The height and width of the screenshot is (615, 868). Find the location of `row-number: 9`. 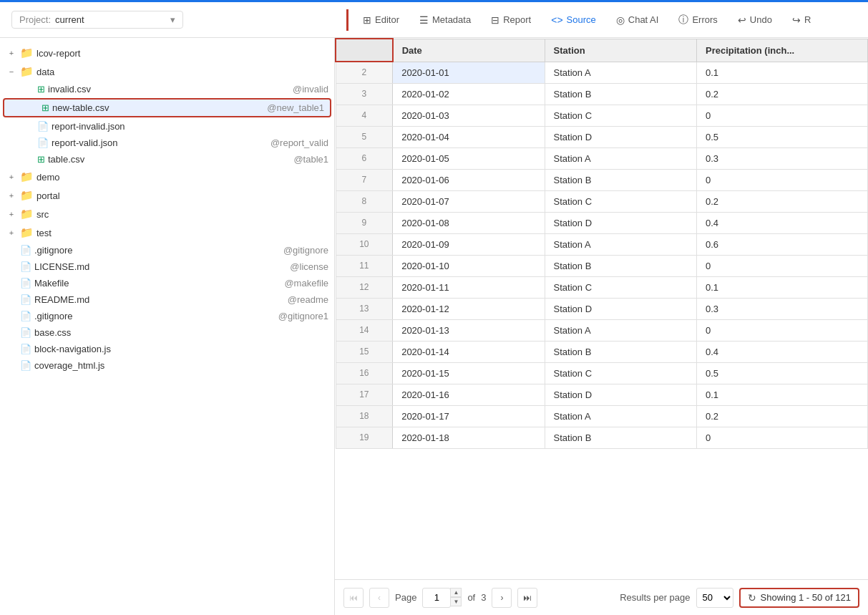

row-number: 9 is located at coordinates (364, 223).